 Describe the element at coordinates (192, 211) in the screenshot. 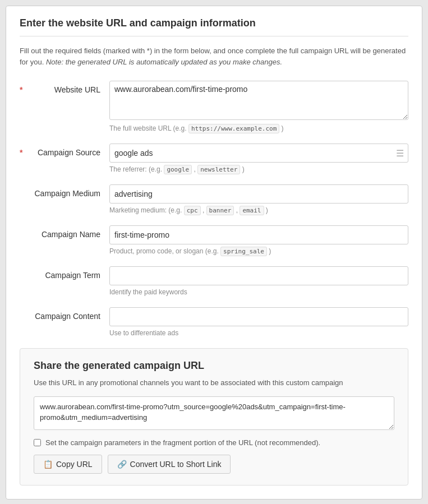

I see `hint-code-cpc: cpc` at that location.